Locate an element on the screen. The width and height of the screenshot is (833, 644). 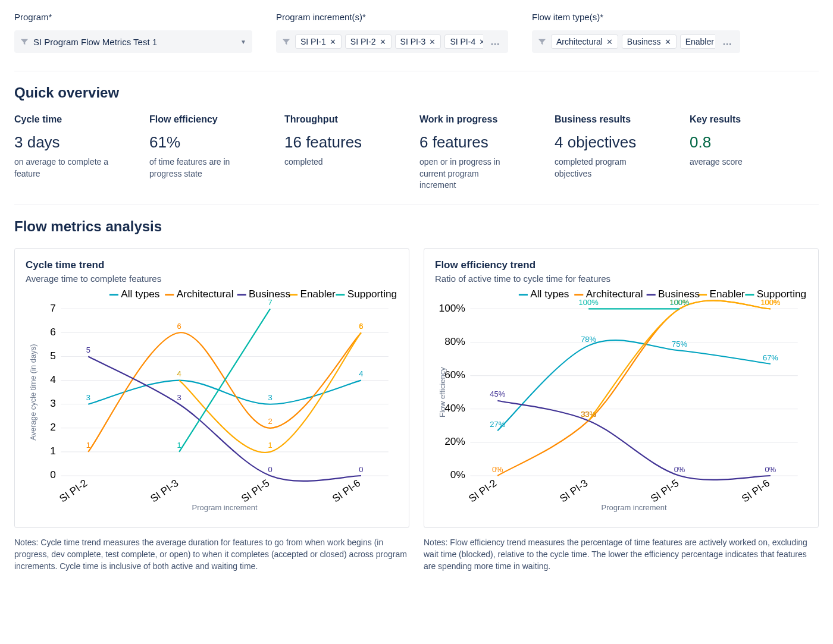
legend-item: Architectural is located at coordinates (205, 295).